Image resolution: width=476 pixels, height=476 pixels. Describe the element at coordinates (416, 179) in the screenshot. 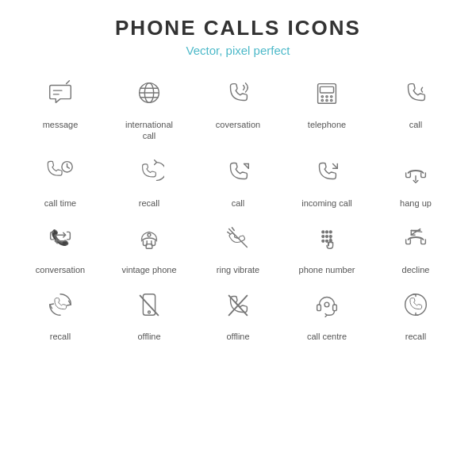

I see `icon-hang-up: hang up` at that location.